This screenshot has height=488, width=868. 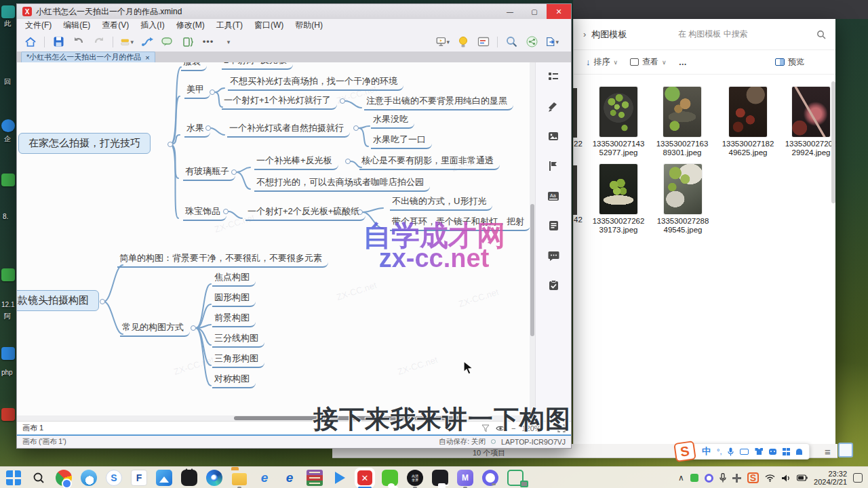 What do you see at coordinates (269, 26) in the screenshot?
I see `menu-window: 窗口(W)` at bounding box center [269, 26].